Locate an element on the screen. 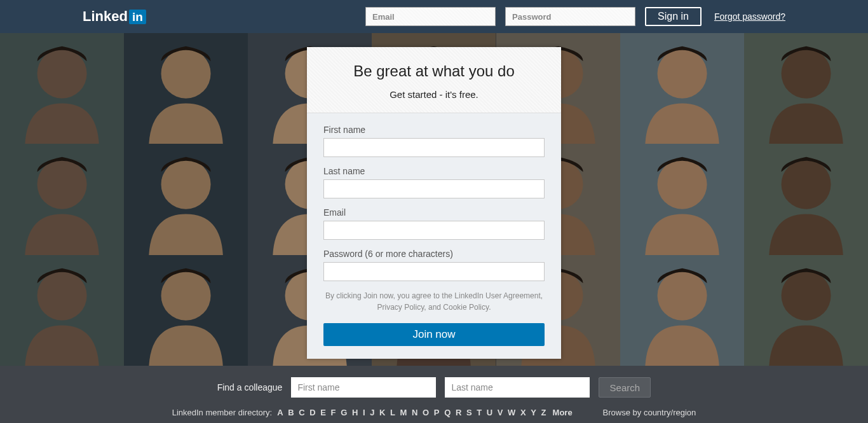 The height and width of the screenshot is (423, 868). colleague-search-button: Search is located at coordinates (625, 387).